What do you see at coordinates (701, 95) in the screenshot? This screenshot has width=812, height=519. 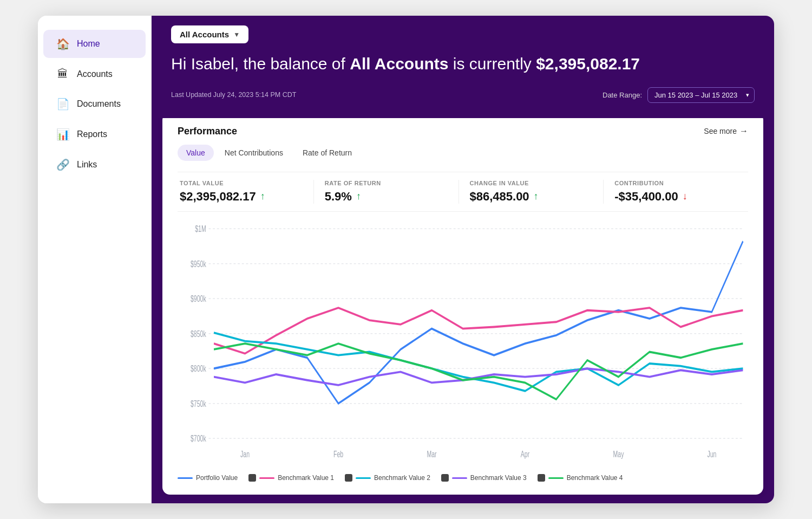 I see `date-range-select: Jun 15 2023 – Jul 15 2023` at bounding box center [701, 95].